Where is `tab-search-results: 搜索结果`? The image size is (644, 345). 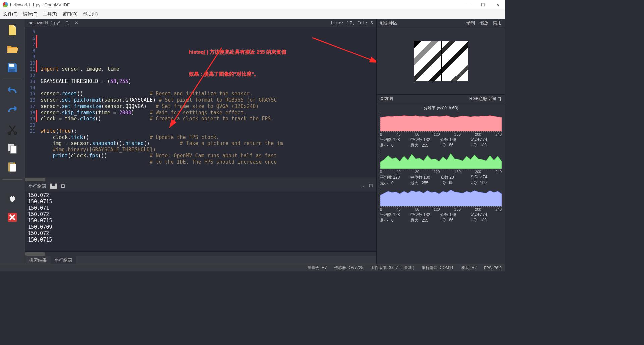 tab-search-results: 搜索结果 is located at coordinates (38, 260).